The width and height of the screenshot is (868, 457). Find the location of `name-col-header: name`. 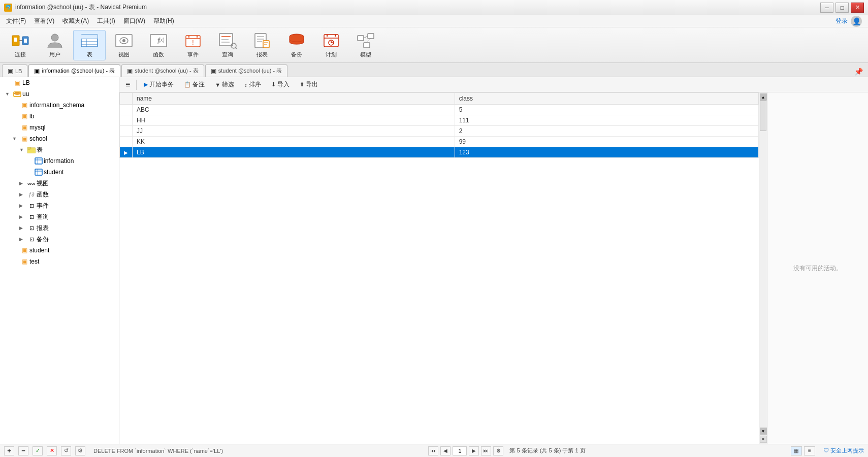

name-col-header: name is located at coordinates (294, 99).